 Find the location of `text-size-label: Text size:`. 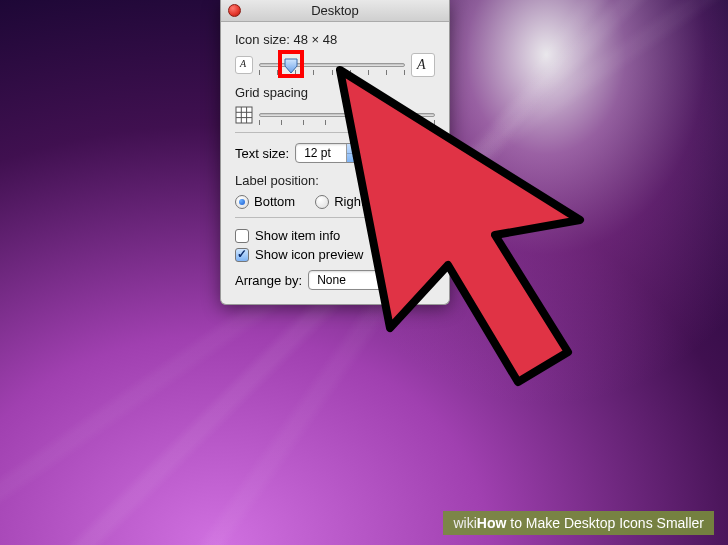

text-size-label: Text size: is located at coordinates (262, 154).